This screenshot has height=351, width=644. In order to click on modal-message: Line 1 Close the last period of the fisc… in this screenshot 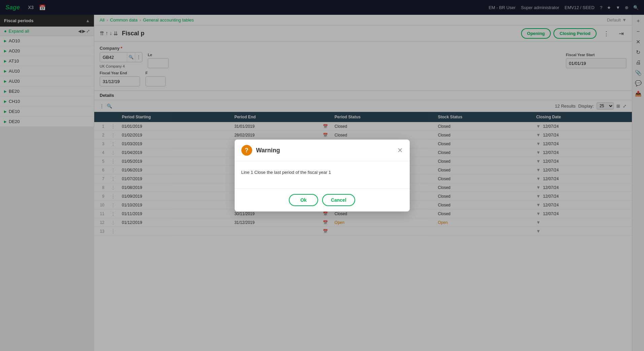, I will do `click(286, 172)`.